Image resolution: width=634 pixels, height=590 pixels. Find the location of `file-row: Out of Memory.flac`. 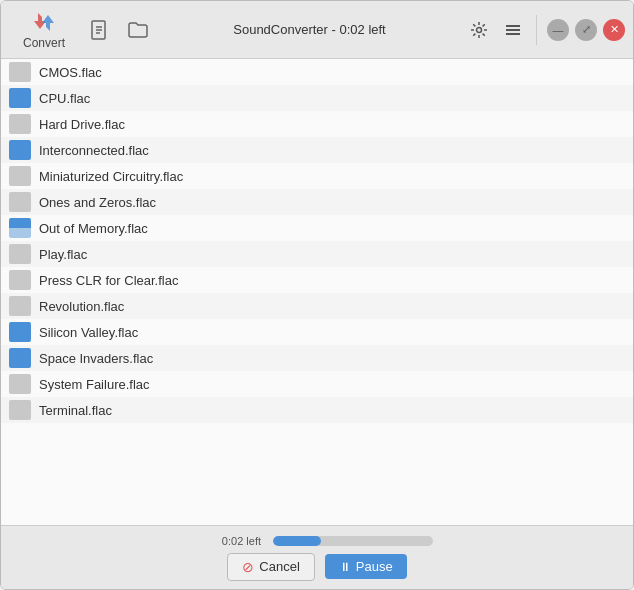

file-row: Out of Memory.flac is located at coordinates (317, 228).